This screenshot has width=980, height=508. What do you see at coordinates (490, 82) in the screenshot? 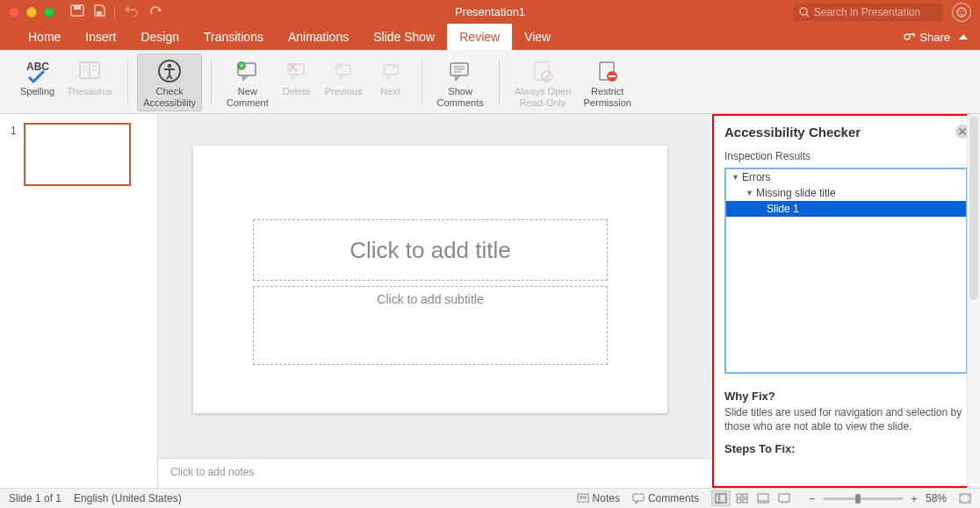
I see `ribbon: ABC Spelling Thesaurus Check Accessibili…` at bounding box center [490, 82].